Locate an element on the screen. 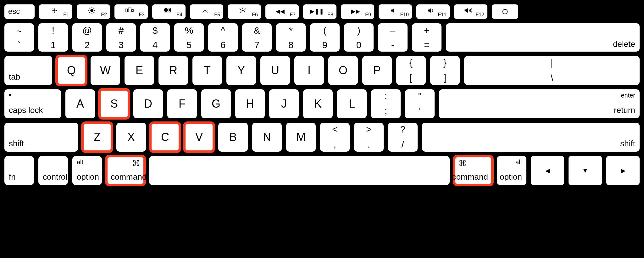  key-z: Z is located at coordinates (97, 137).